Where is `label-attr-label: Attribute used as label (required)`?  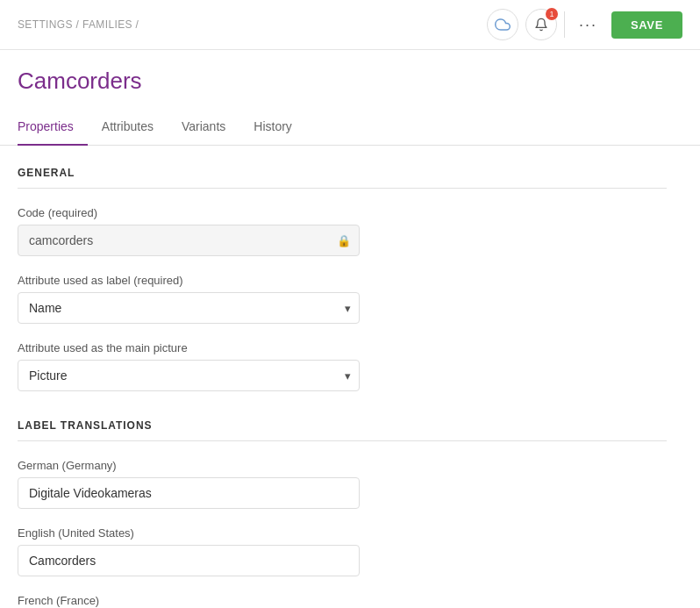
label-attr-label: Attribute used as label (required) is located at coordinates (342, 281).